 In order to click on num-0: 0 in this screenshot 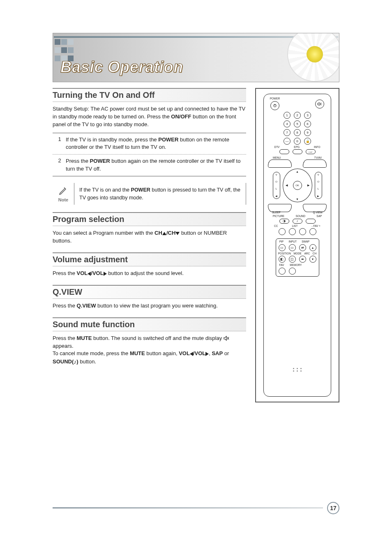, I will do `click(297, 141)`.